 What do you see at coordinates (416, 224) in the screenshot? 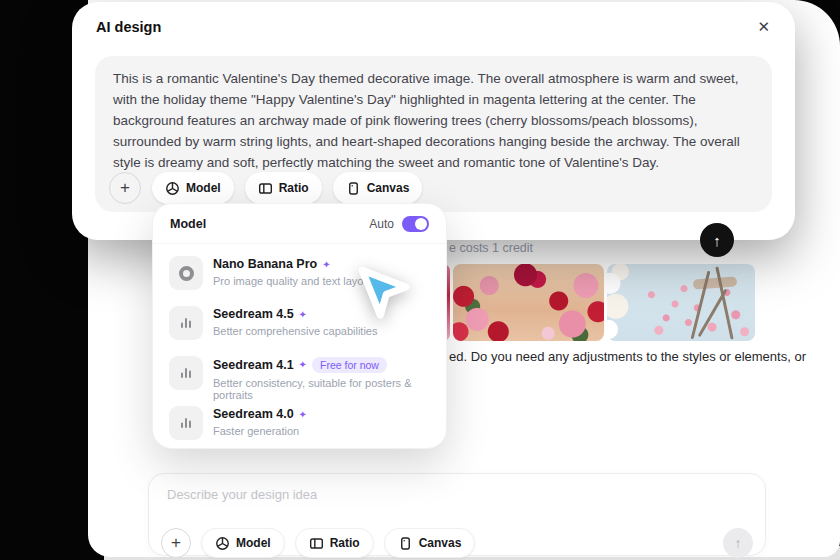
I see `auto-toggle` at bounding box center [416, 224].